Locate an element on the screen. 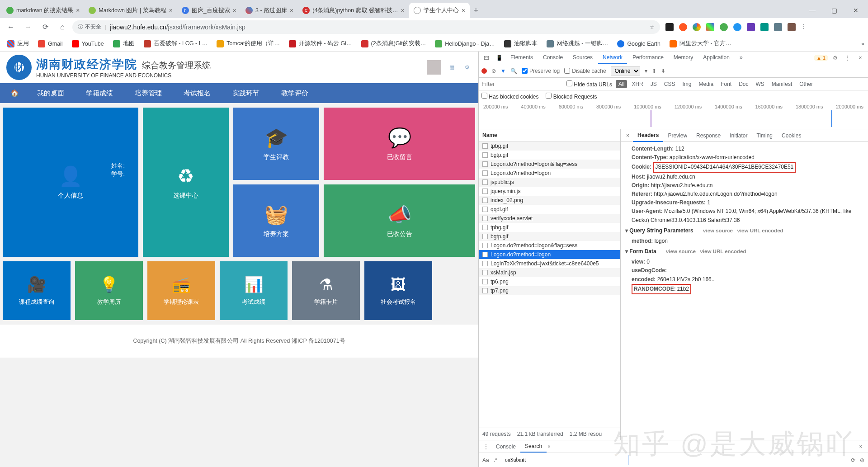 The image size is (868, 467). network-request-row: qqdl.gif is located at coordinates (550, 209).